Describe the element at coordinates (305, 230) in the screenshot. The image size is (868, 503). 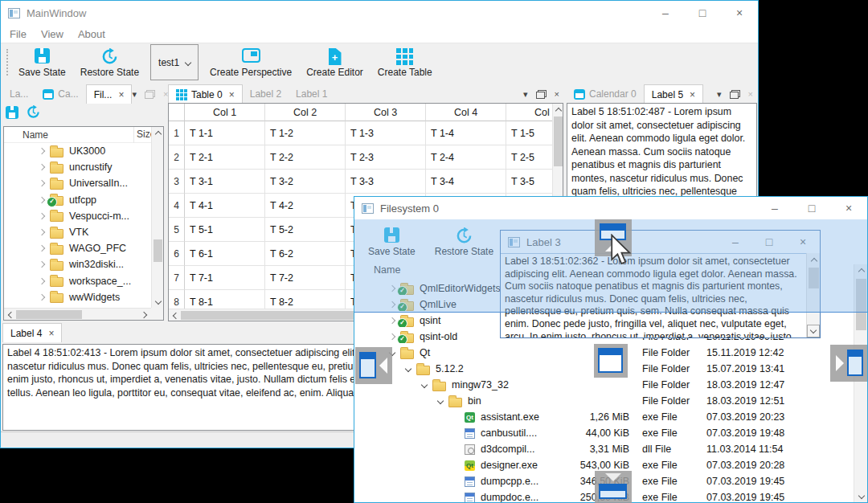
I see `table-cell: T 5-2` at that location.